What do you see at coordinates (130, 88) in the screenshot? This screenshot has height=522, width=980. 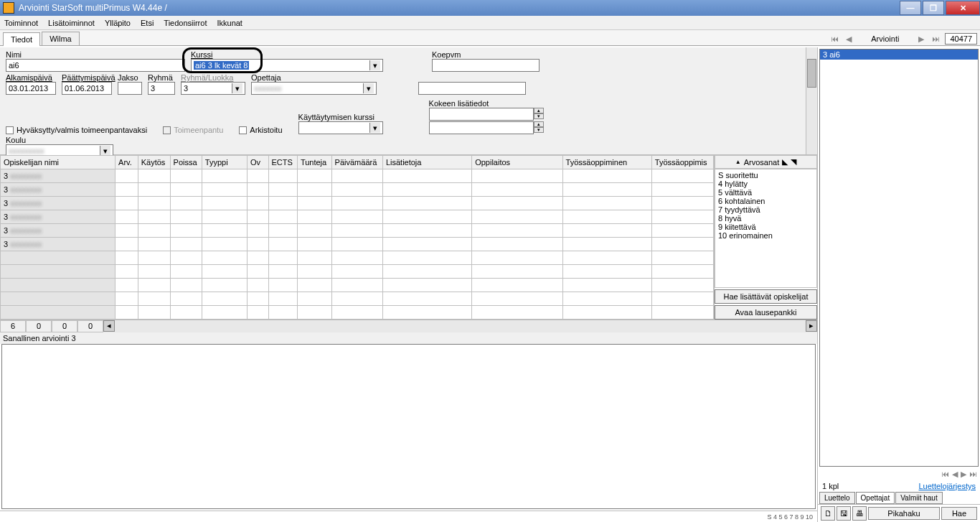 I see `jakso-input` at bounding box center [130, 88].